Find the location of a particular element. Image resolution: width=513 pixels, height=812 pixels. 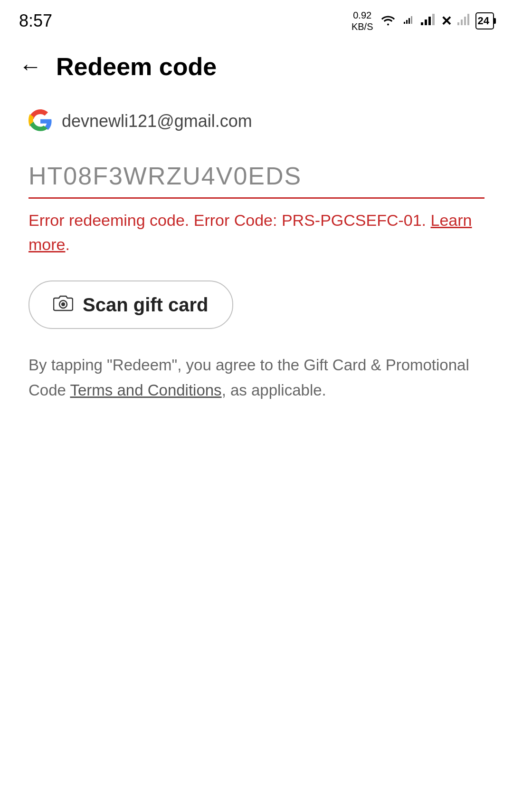

signal2-icon is located at coordinates (464, 21).